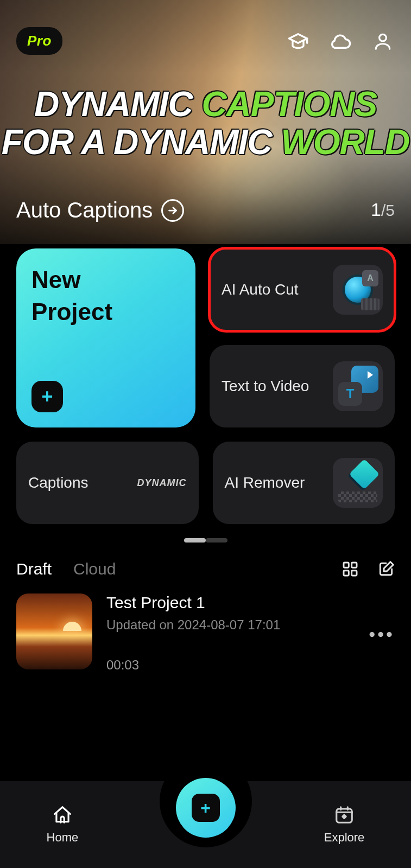 This screenshot has height=868, width=411. What do you see at coordinates (85, 210) in the screenshot?
I see `hero-feature-label: Auto Captions` at bounding box center [85, 210].